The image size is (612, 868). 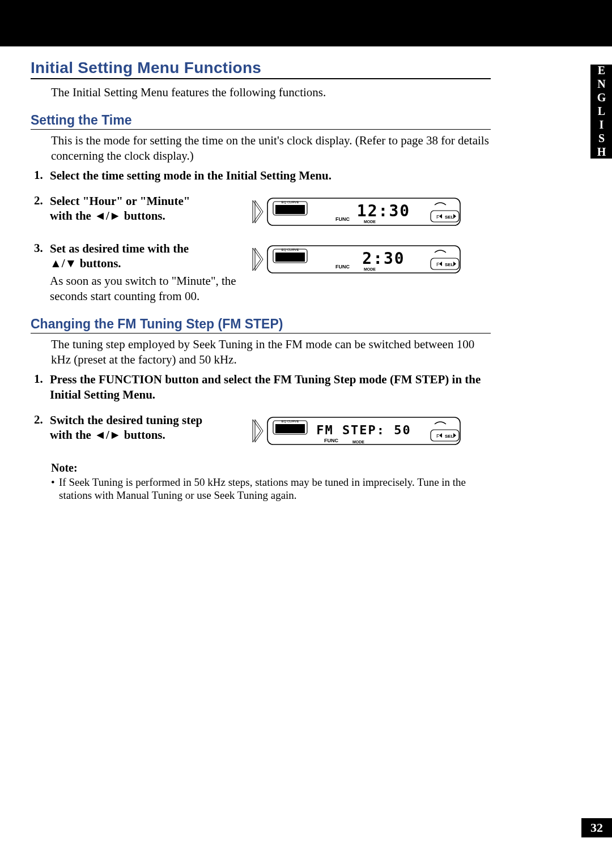 I want to click on lcd-svg-1: EQ CURVE FUNC MODE 12:30 F SEL, so click(x=358, y=212).